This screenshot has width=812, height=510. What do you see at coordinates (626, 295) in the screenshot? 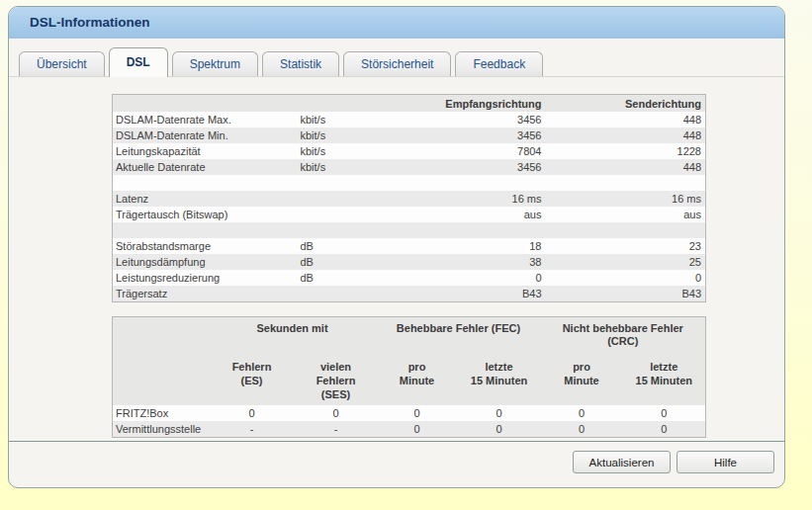
I see `row-tx-value: B43` at bounding box center [626, 295].